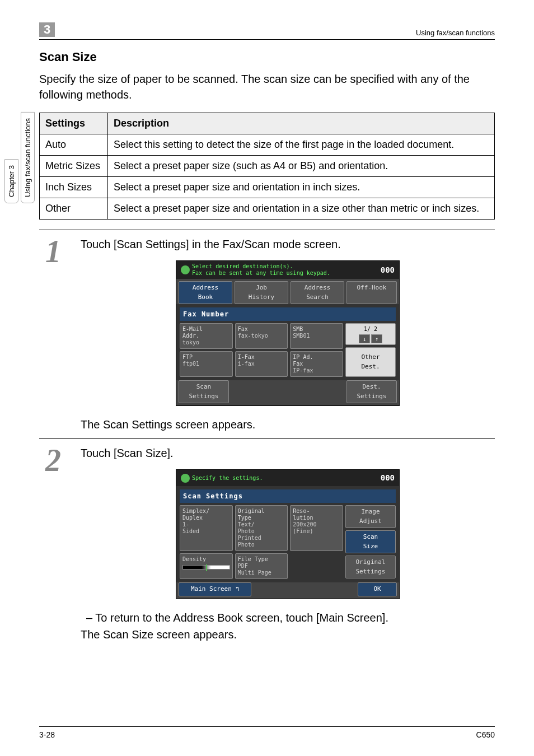 Image resolution: width=534 pixels, height=756 pixels. What do you see at coordinates (227, 478) in the screenshot?
I see `lcd2-msg: Specify the settings.` at bounding box center [227, 478].